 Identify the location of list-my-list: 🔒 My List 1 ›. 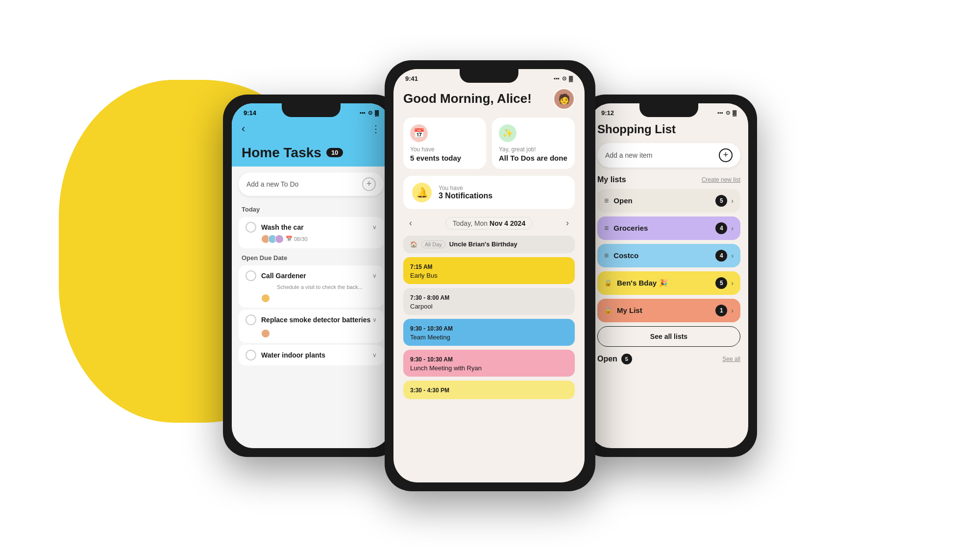
(669, 311).